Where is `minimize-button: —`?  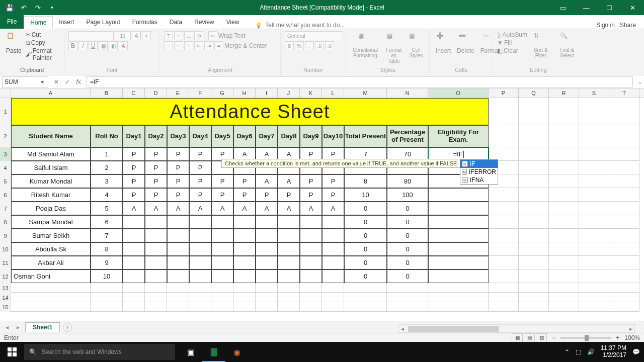
minimize-button: — is located at coordinates (586, 8).